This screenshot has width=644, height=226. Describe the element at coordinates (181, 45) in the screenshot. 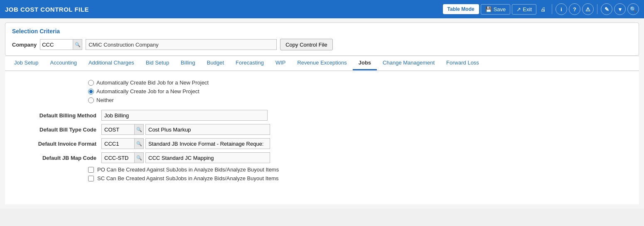

I see `company-name-input` at that location.